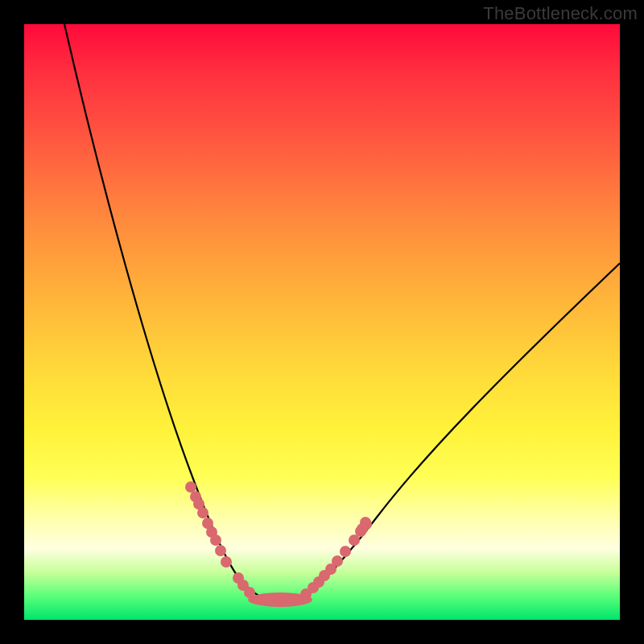 This screenshot has width=644, height=644. What do you see at coordinates (244, 585) in the screenshot?
I see `bottom-left-marker-cluster` at bounding box center [244, 585].